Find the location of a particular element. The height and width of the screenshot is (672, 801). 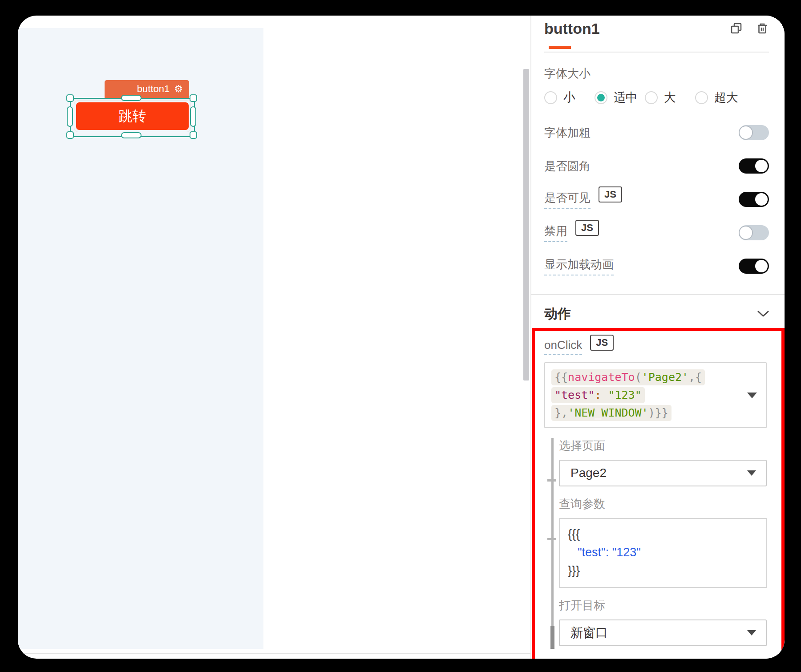

row-font-bold: 字体加粗 is located at coordinates (657, 133).